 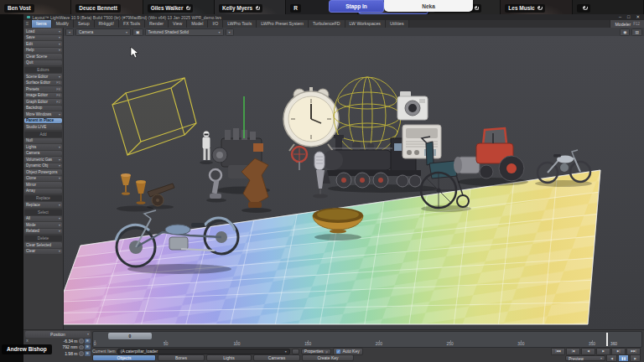 What do you see at coordinates (44, 178) in the screenshot?
I see `left-toolbar: Load▾Save▾Edit▾Help▾Clear SceneQuitEdito…` at bounding box center [44, 178].